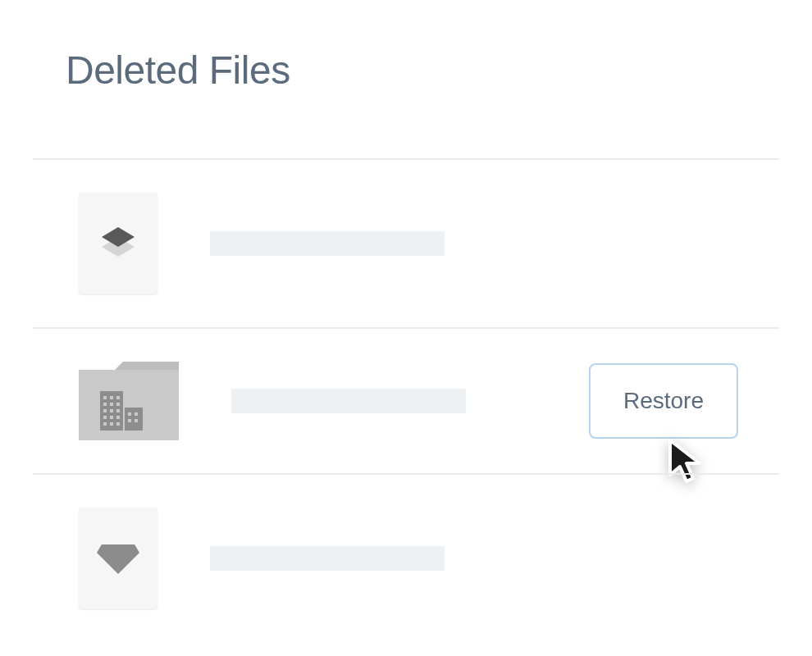 Image resolution: width=812 pixels, height=656 pixels. Describe the element at coordinates (406, 71) in the screenshot. I see `page-title: Deleted Files` at that location.